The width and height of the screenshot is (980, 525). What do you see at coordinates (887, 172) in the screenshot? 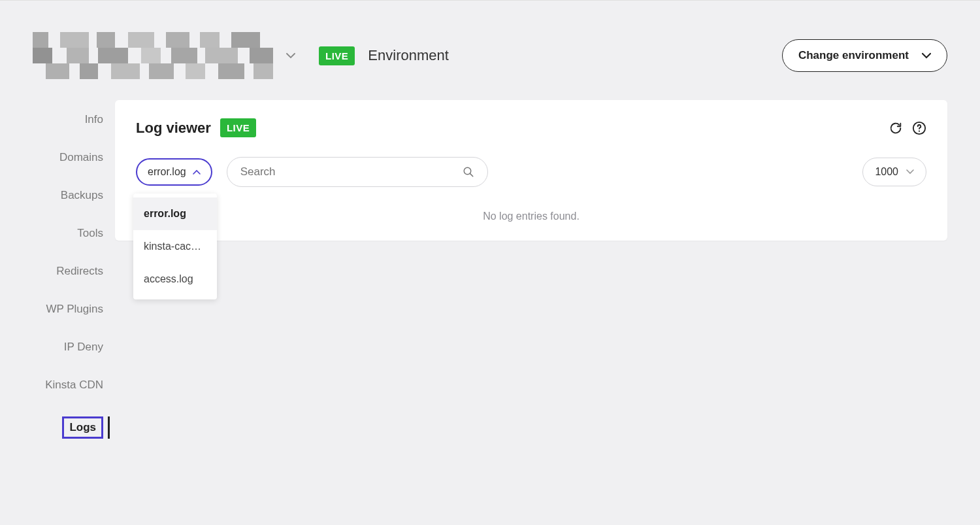
I see `row-count-value: 1000` at bounding box center [887, 172].